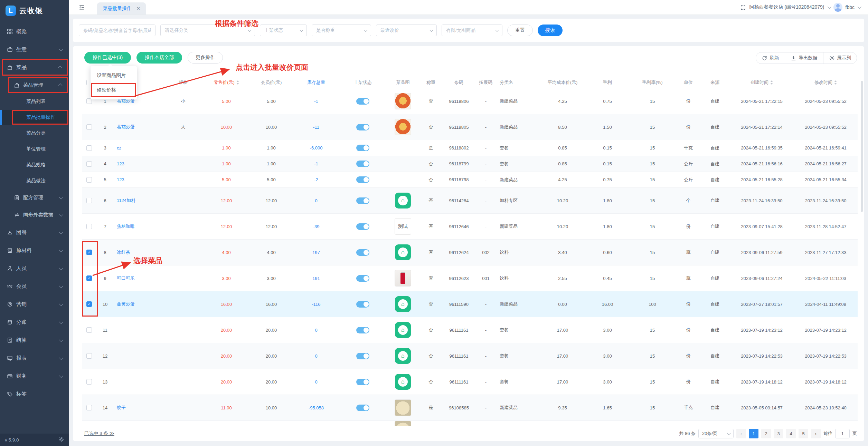 The height and width of the screenshot is (446, 868). What do you see at coordinates (35, 181) in the screenshot?
I see `sidebar-item-dish-method: 菜品做法` at bounding box center [35, 181].